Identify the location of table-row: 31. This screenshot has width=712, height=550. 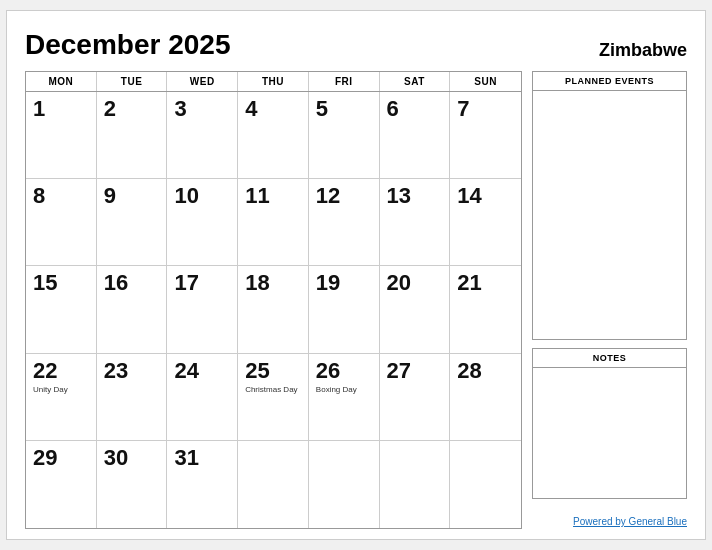
(202, 484).